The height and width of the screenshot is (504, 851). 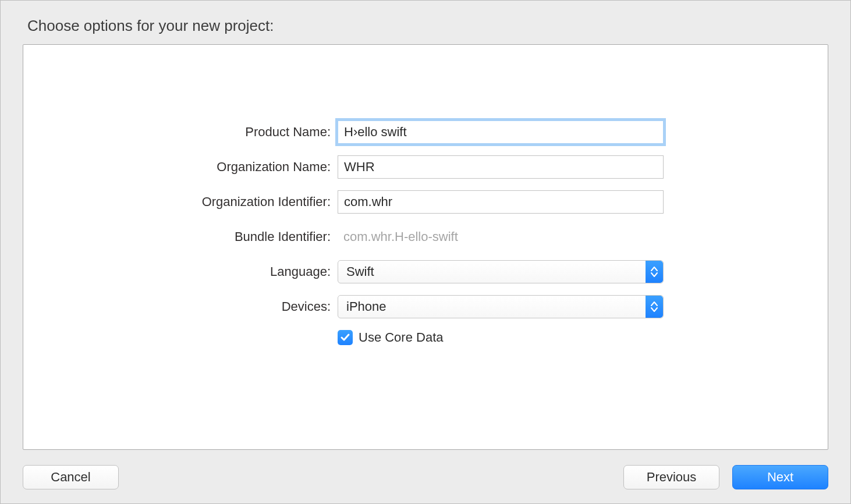 What do you see at coordinates (426, 237) in the screenshot?
I see `bundle-identifier-row: Bundle Identifier: com.whr.H-ello-swift` at bounding box center [426, 237].